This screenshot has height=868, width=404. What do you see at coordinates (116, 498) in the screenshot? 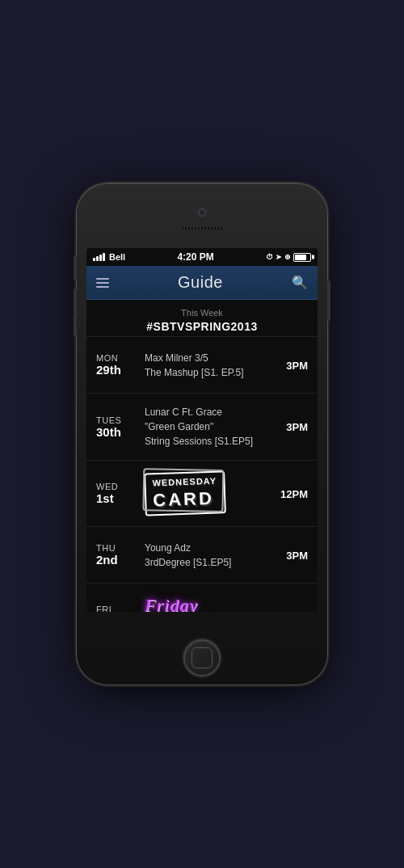
I see `day-num-wed: 1st` at bounding box center [116, 498].